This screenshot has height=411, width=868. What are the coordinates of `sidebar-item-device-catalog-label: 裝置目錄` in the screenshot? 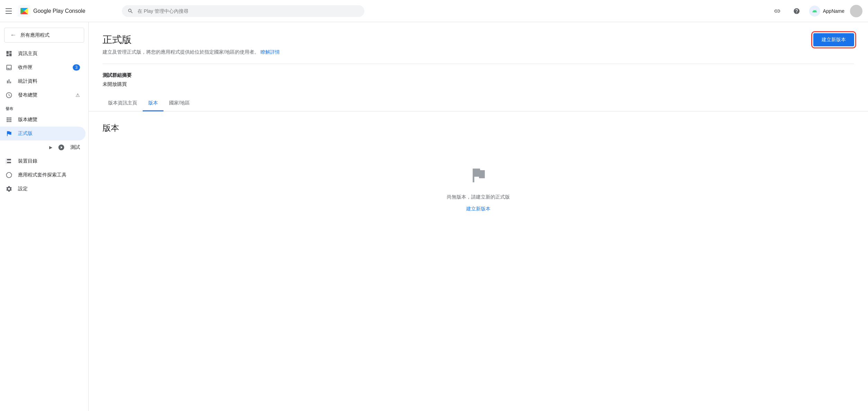 It's located at (28, 161).